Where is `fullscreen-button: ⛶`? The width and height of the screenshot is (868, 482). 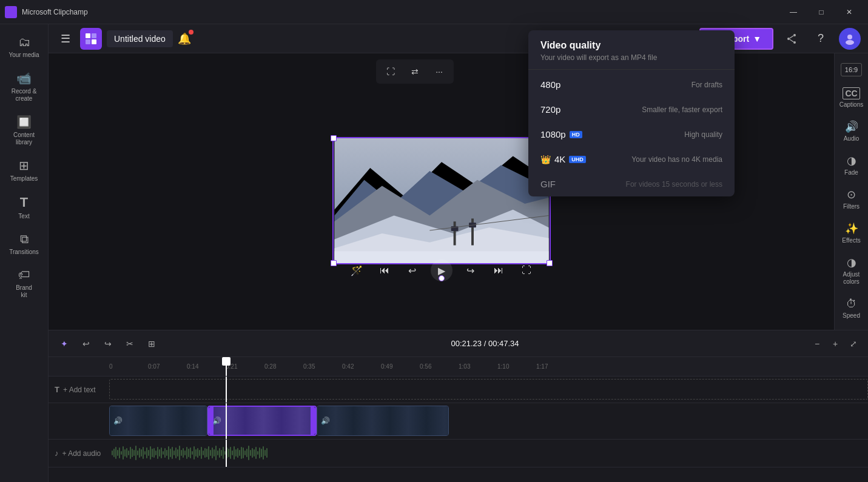 fullscreen-button: ⛶ is located at coordinates (527, 270).